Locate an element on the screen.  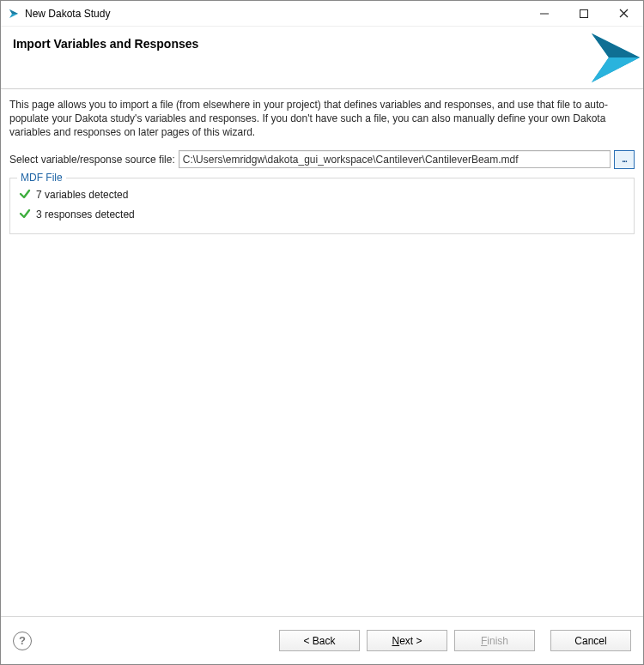
dakota-logo-icon is located at coordinates (605, 58).